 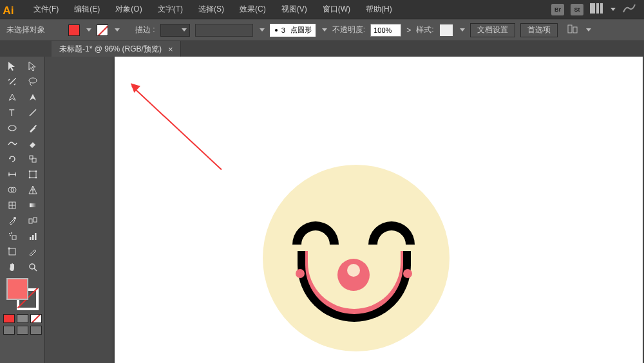 What do you see at coordinates (9, 319) in the screenshot?
I see `color-swatch-red` at bounding box center [9, 319].